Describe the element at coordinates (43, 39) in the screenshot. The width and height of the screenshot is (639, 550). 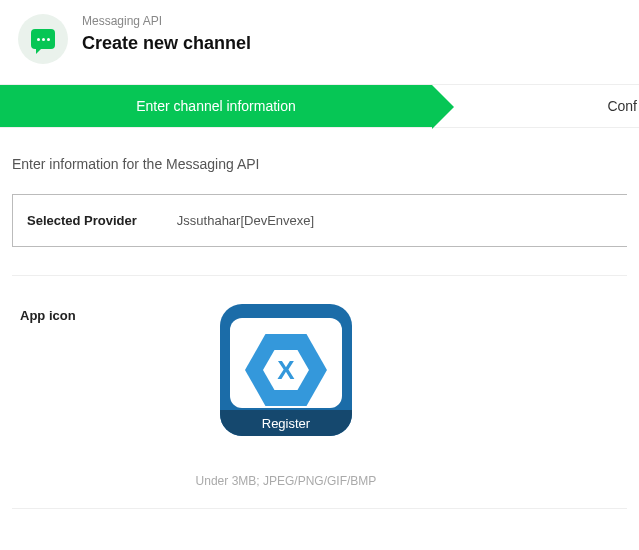
I see `messaging-api-icon` at that location.